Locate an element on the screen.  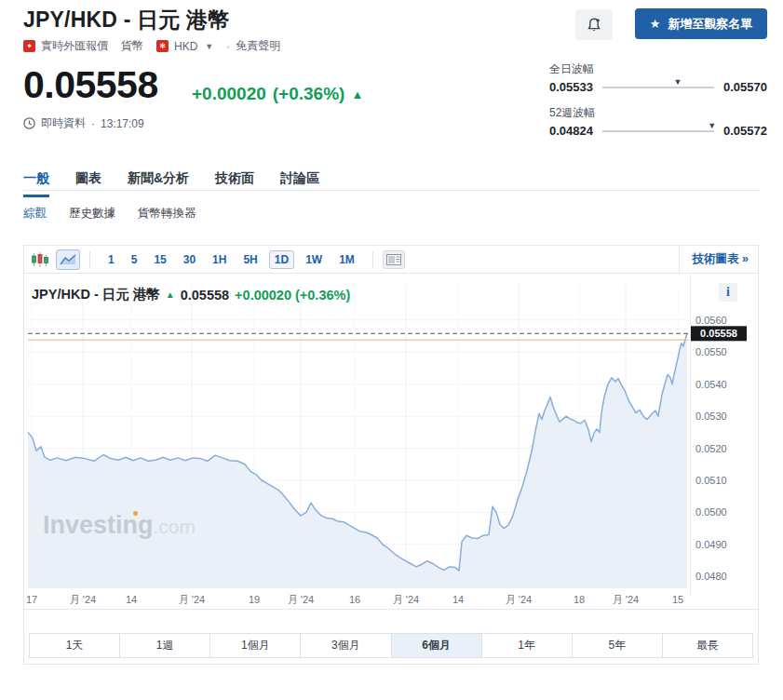
timeframe-1w: 1W is located at coordinates (314, 260).